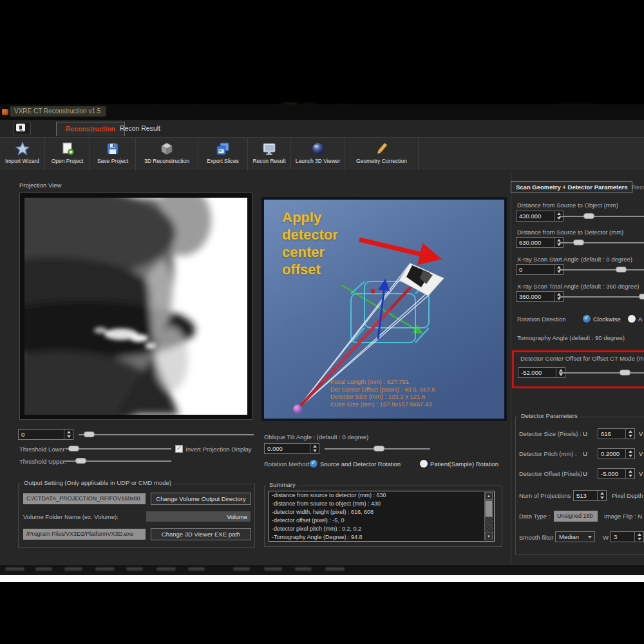 The height and width of the screenshot is (644, 644). What do you see at coordinates (542, 372) in the screenshot?
I see `detector-center-offset-spinner: -52.000` at bounding box center [542, 372].